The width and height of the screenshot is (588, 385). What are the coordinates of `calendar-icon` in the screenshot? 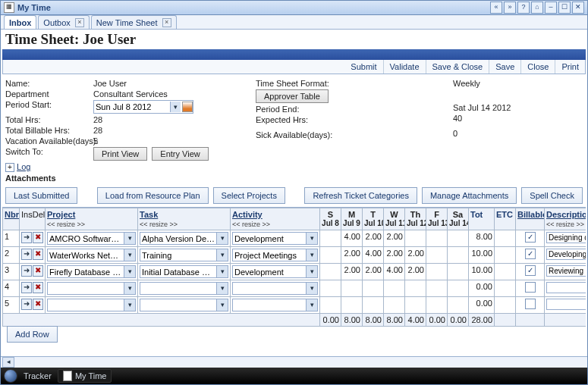 It's located at (188, 107).